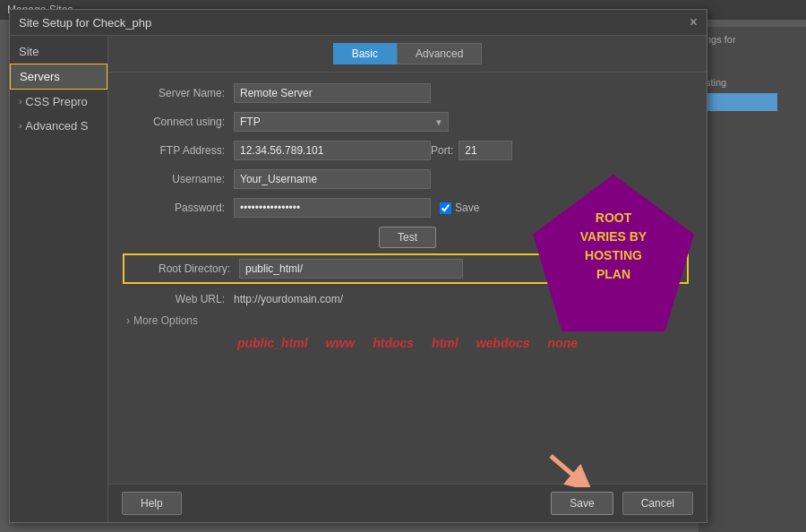 This screenshot has height=532, width=806. What do you see at coordinates (467, 208) in the screenshot?
I see `save-checkbox-text: Save` at bounding box center [467, 208].